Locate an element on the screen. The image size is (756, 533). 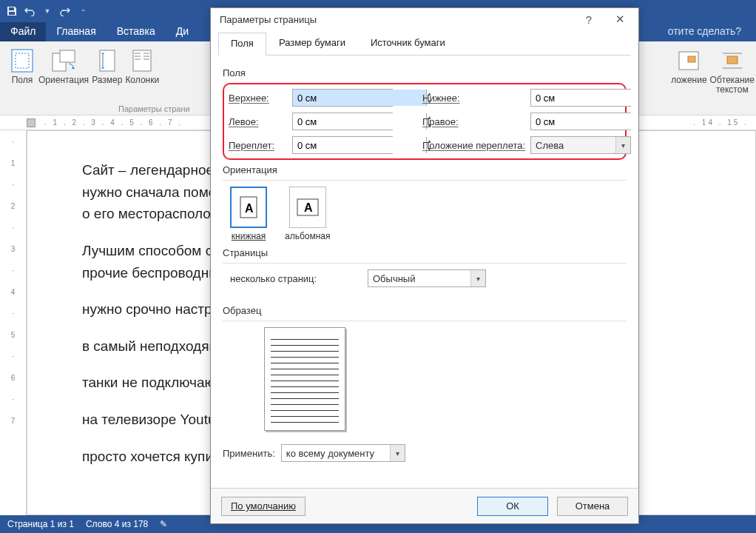
qat-customize-icon: ⁼ is located at coordinates (83, 11).